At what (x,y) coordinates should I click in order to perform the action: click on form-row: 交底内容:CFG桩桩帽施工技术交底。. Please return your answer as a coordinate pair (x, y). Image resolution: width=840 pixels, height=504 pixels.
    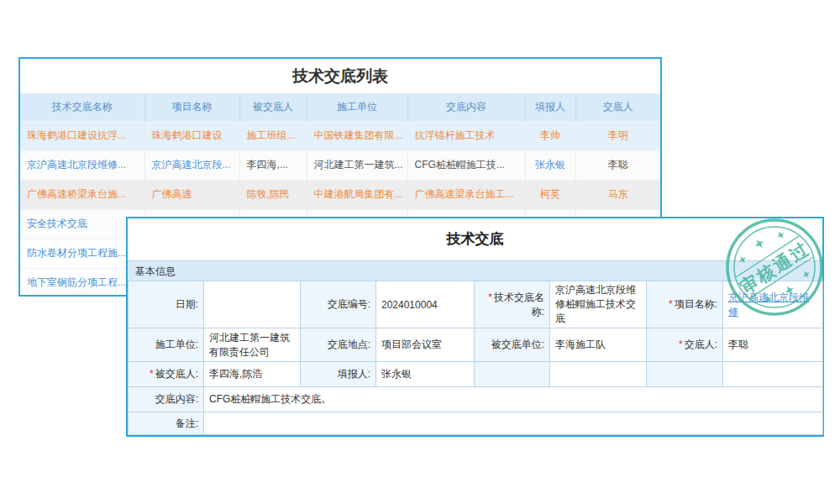
    Looking at the image, I should click on (475, 400).